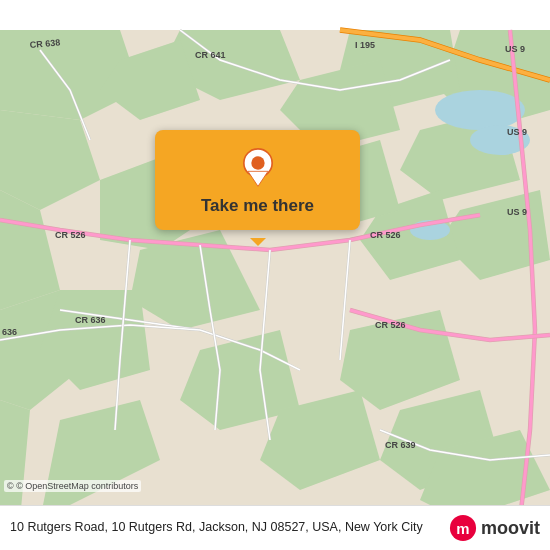  Describe the element at coordinates (72, 486) in the screenshot. I see `osm-attribution: © © OpenStreetMap contributors` at that location.